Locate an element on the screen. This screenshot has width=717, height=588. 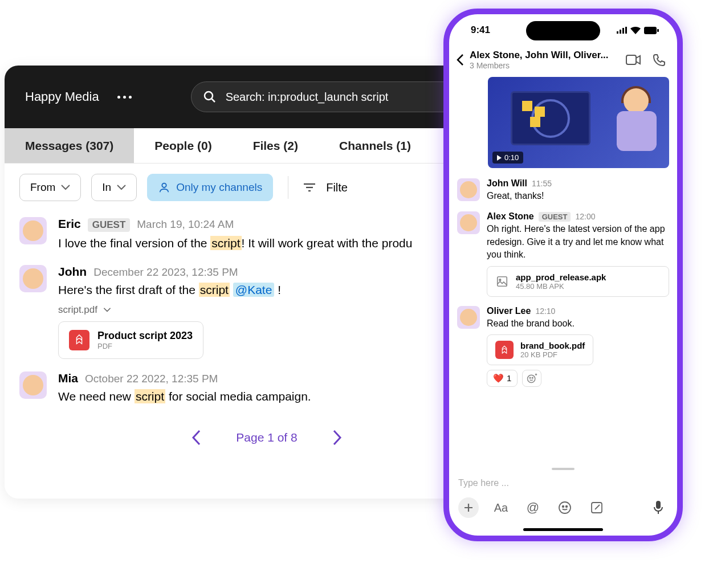
divider is located at coordinates (288, 187).